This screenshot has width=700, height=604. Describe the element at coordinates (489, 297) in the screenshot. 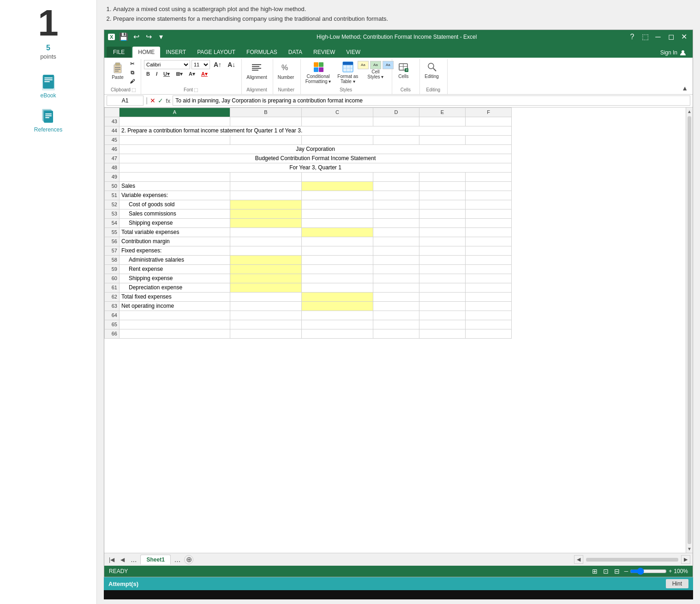

I see `cell-F62` at that location.